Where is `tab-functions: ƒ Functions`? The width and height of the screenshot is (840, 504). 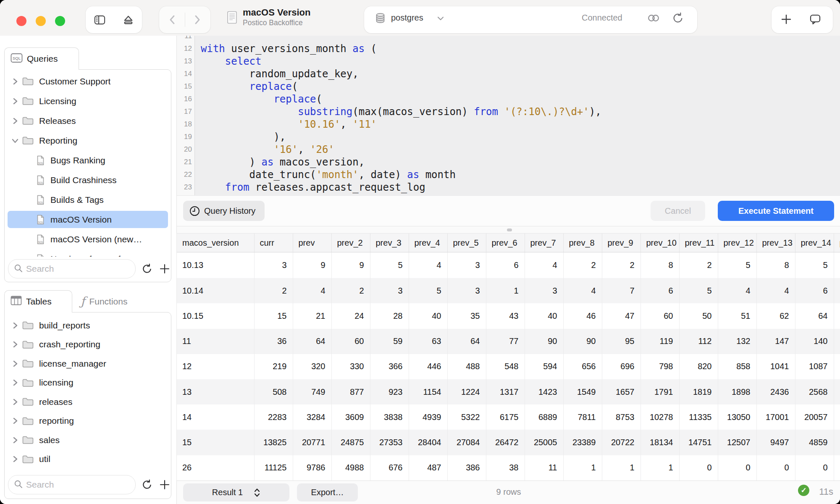
tab-functions: ƒ Functions is located at coordinates (113, 302).